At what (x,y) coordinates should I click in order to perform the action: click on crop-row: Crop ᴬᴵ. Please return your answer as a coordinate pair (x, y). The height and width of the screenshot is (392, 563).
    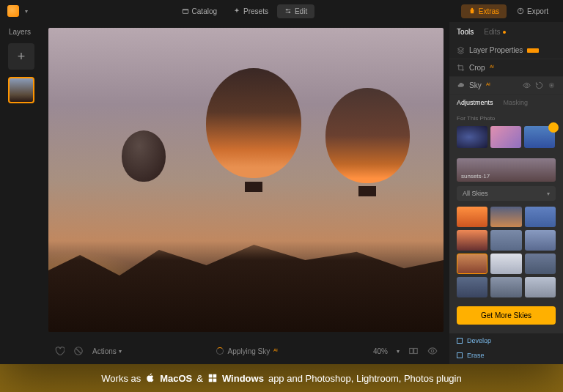
    Looking at the image, I should click on (506, 68).